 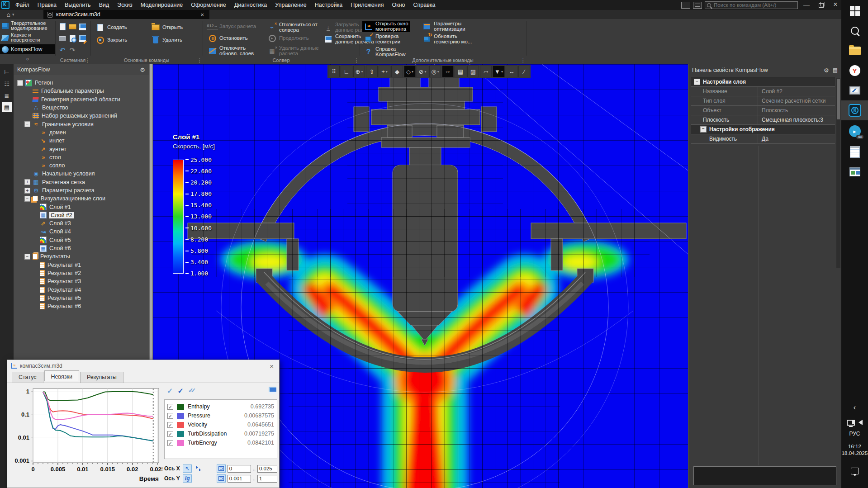 I want to click on tree-item: ⇗ Слой #3, so click(x=81, y=223).